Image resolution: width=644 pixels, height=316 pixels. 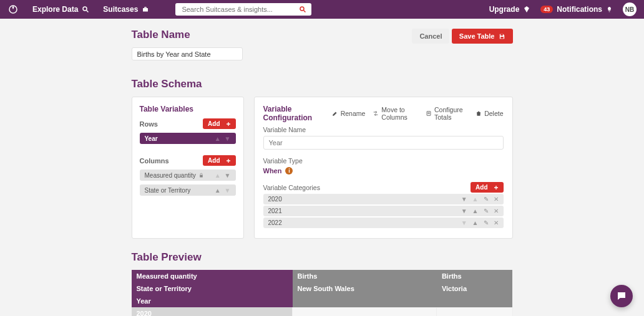 I want to click on diamond-icon, so click(x=527, y=9).